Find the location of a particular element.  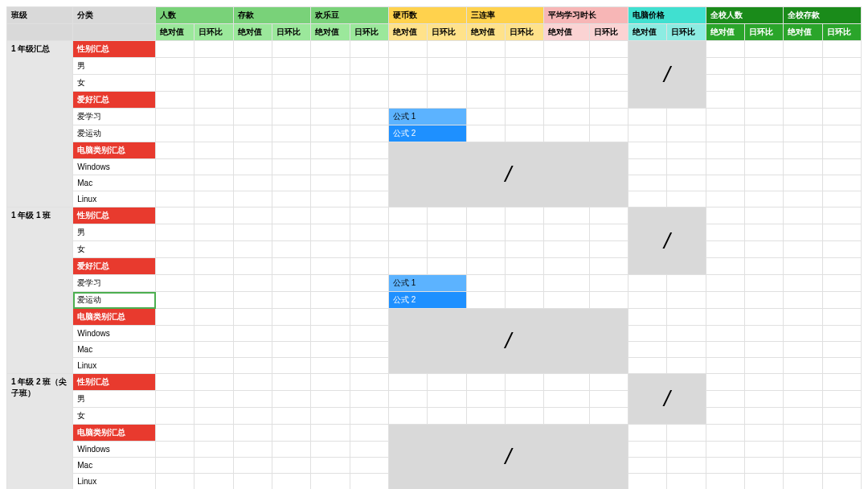

category-label: 男 is located at coordinates (114, 399).